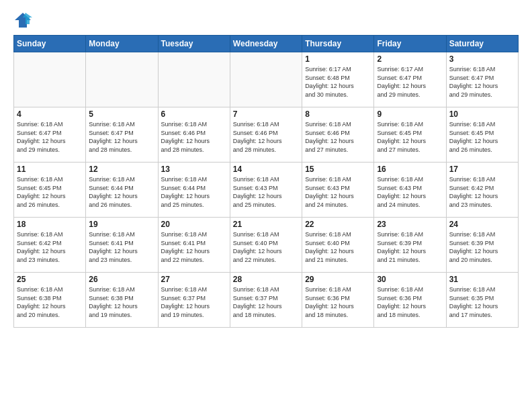 This screenshot has width=532, height=411. What do you see at coordinates (266, 44) in the screenshot?
I see `header-day: Wednesday` at bounding box center [266, 44].